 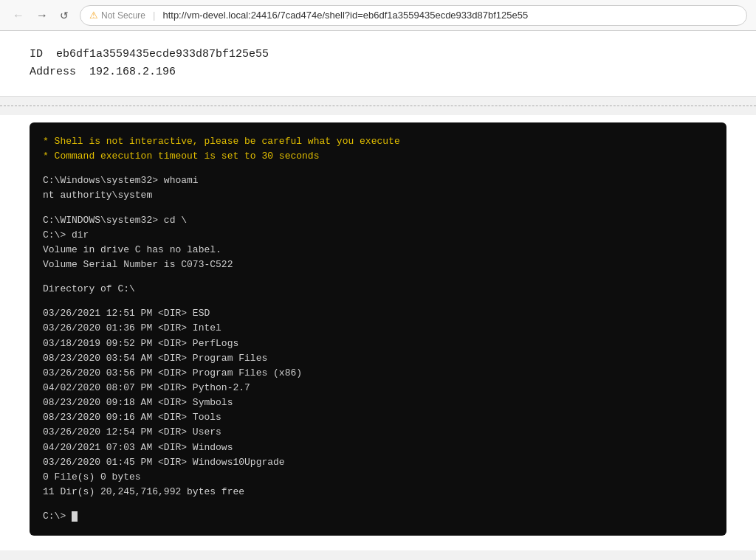 I want to click on warning-icon: ⚠, so click(x=94, y=15).